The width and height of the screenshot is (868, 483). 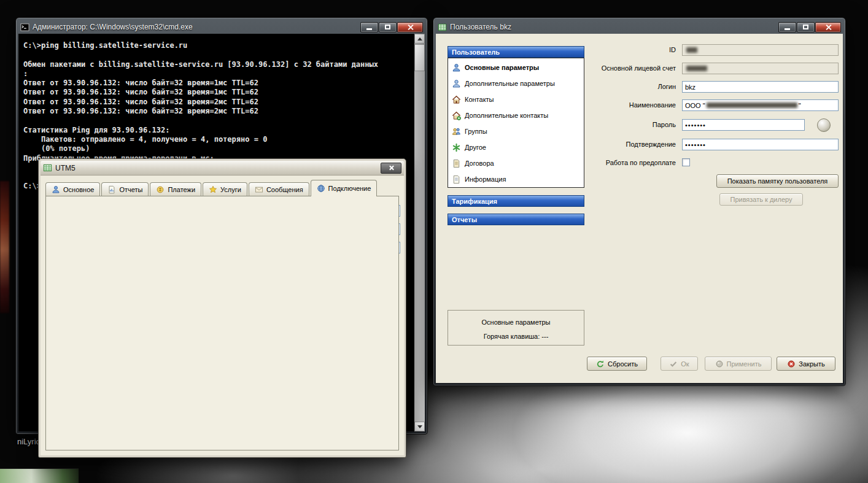 What do you see at coordinates (516, 115) in the screenshot?
I see `nav-item-additional-contacts: Дополнительные контакты` at bounding box center [516, 115].